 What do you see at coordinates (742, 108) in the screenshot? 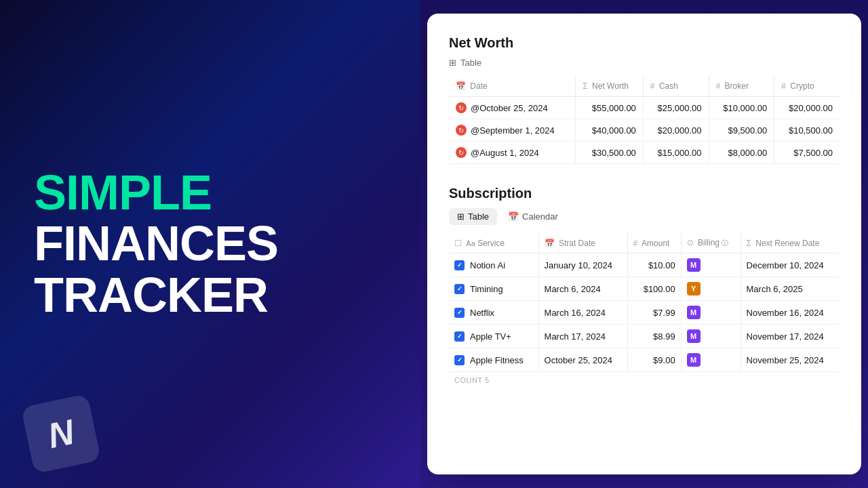
I see `cell-broker: $10,000.00` at bounding box center [742, 108].